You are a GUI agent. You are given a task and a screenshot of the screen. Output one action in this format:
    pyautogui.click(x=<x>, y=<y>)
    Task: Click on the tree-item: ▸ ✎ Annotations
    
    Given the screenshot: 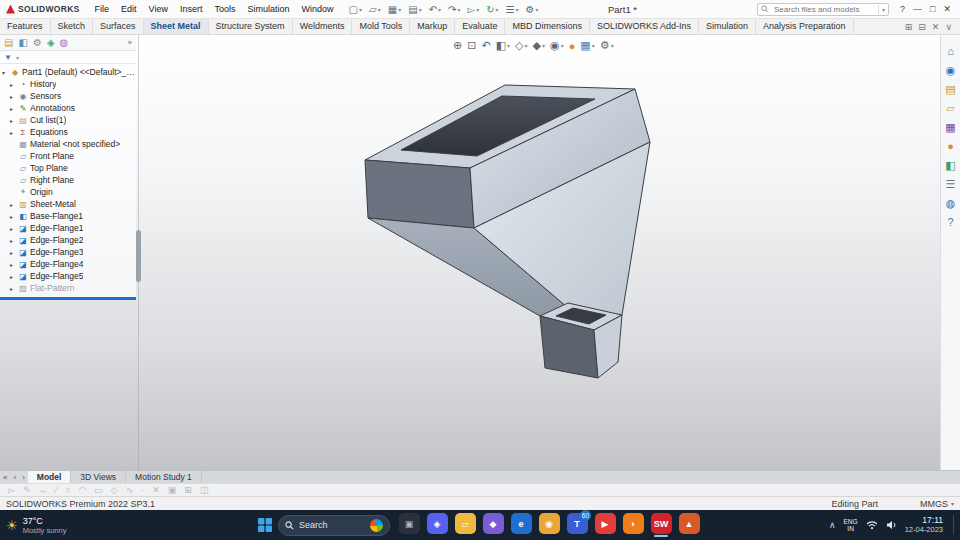 What is the action you would take?
    pyautogui.click(x=68, y=108)
    